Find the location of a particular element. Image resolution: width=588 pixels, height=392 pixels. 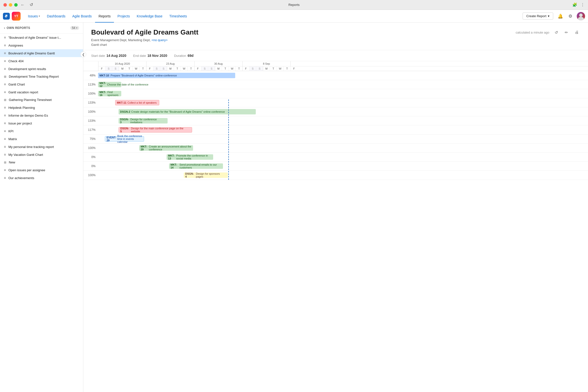

gantt-timeline: MKT-11 Collect a list of speakers is located at coordinates (343, 102).